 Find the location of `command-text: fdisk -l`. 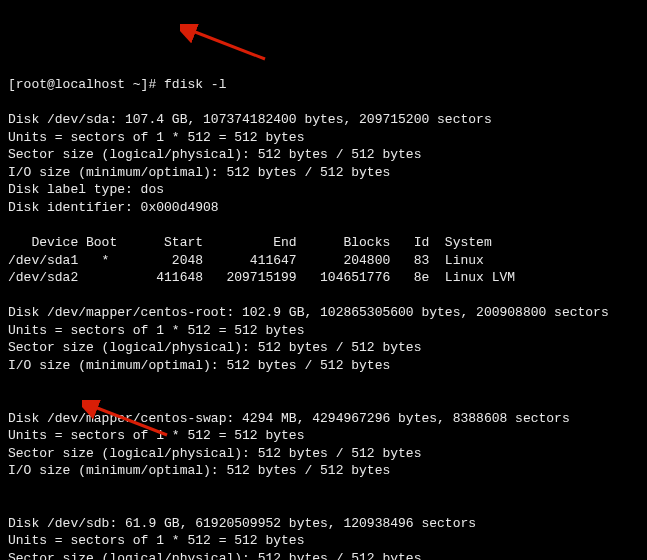

command-text: fdisk -l is located at coordinates (195, 84).